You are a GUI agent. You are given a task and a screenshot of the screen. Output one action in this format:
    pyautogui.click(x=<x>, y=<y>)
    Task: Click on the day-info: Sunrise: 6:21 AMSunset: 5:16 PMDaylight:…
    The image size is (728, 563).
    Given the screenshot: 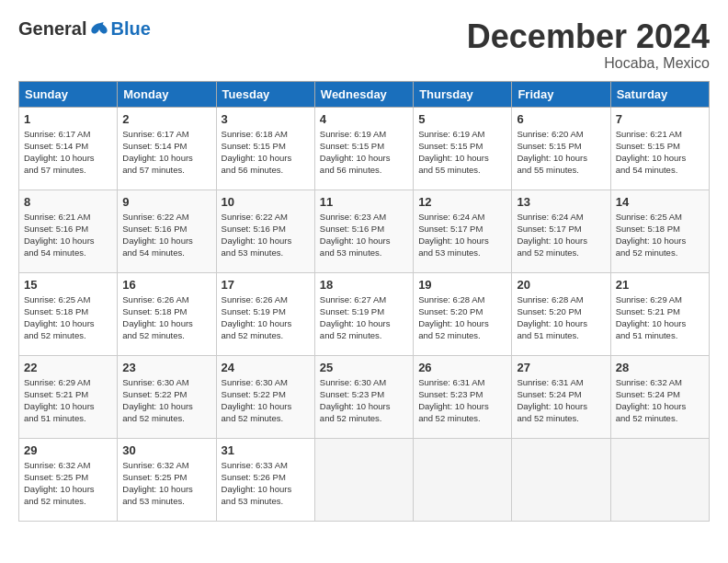 What is the action you would take?
    pyautogui.click(x=68, y=236)
    